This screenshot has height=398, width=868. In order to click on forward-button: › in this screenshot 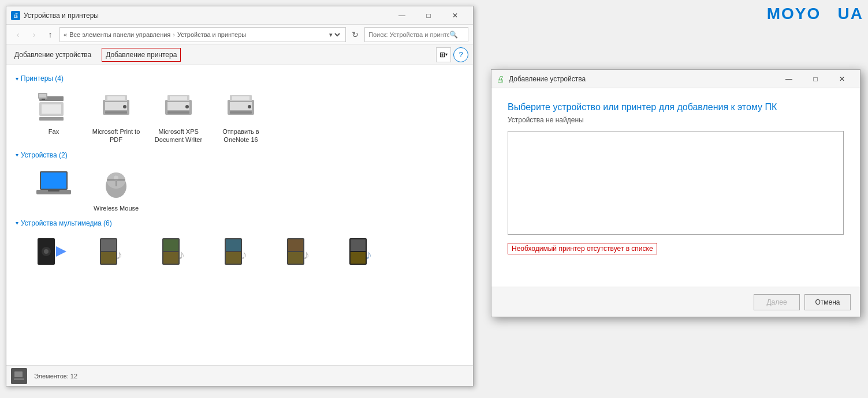, I will do `click(34, 35)`.